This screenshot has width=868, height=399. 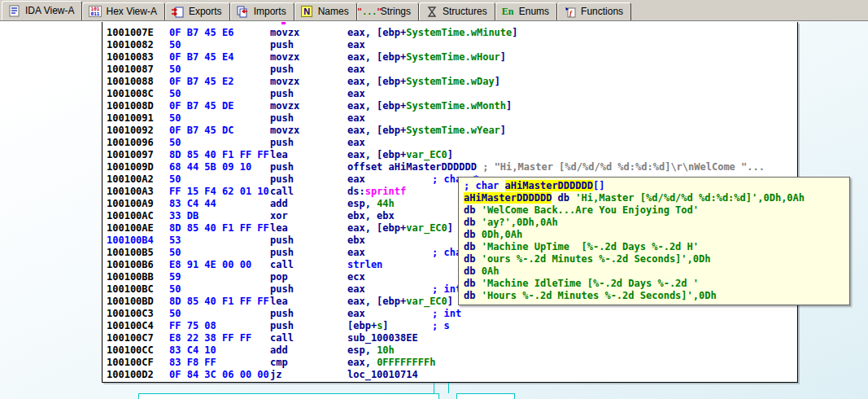 I want to click on tab-exports: Exports, so click(x=198, y=11).